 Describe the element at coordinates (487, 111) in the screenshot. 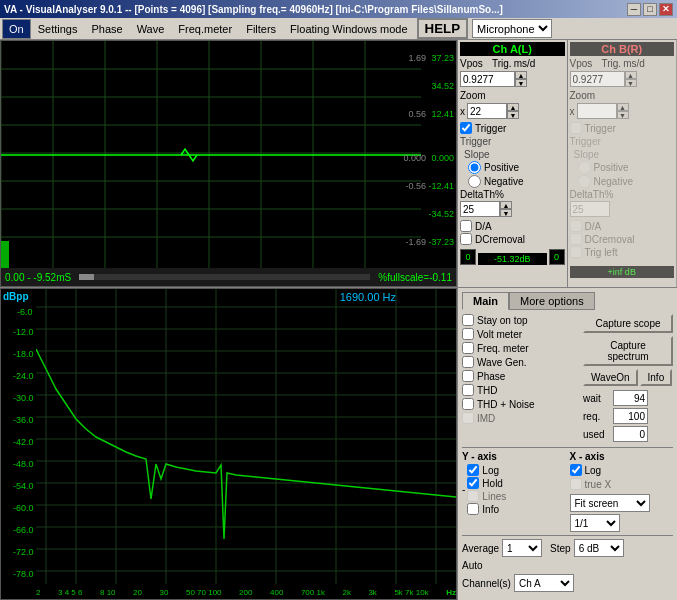

I see `zoom-input-a` at that location.